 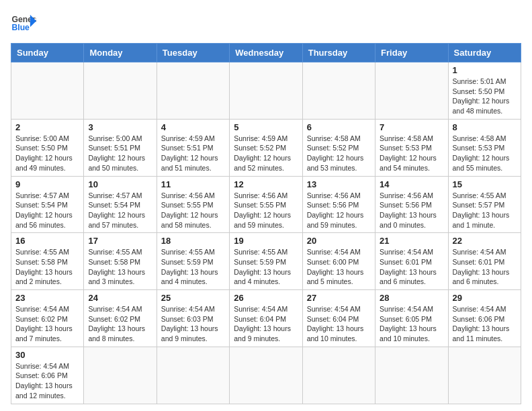 What do you see at coordinates (47, 298) in the screenshot?
I see `day-number: 23` at bounding box center [47, 298].